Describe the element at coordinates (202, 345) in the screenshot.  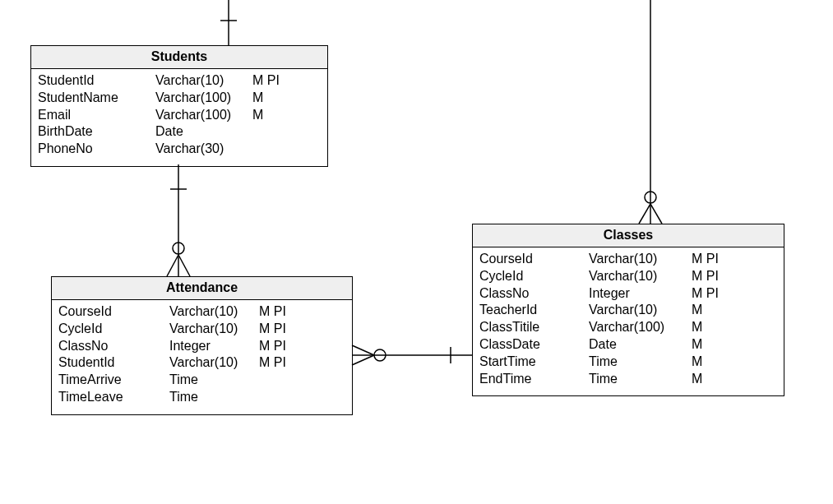
I see `entity-attendance: Attendance CourseId Varchar(10) M PI Cyc…` at that location.